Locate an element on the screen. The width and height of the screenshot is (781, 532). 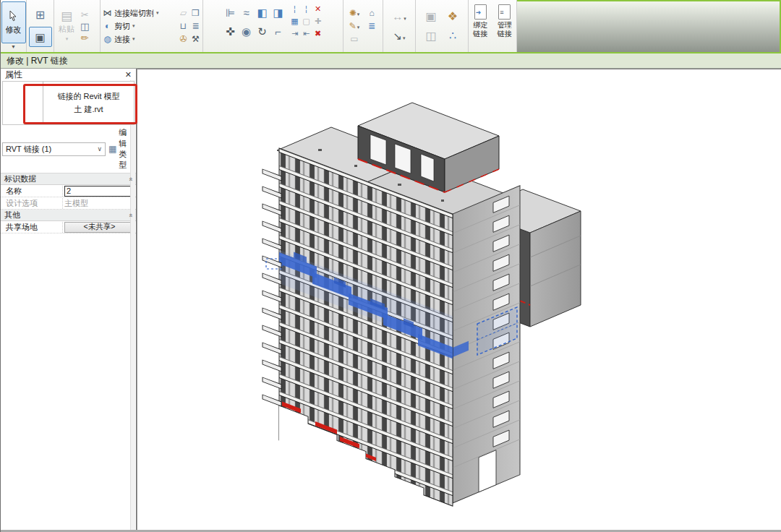
manage-link-label-1: 管理 is located at coordinates (505, 25).